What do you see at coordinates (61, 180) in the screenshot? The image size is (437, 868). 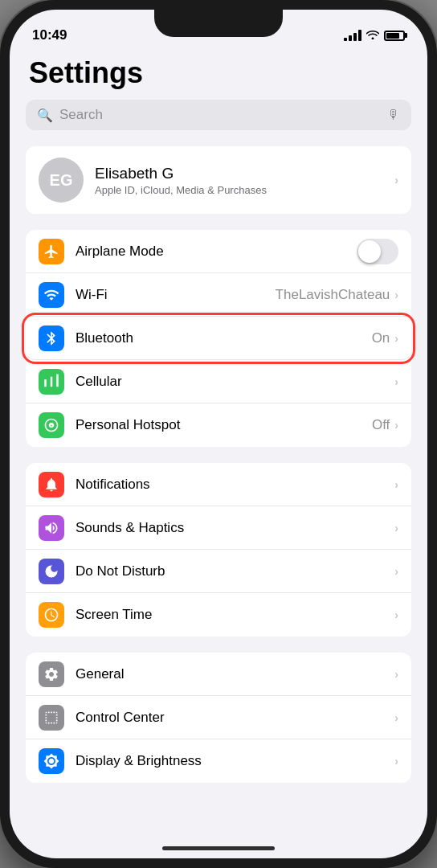 I see `avatar: EG` at bounding box center [61, 180].